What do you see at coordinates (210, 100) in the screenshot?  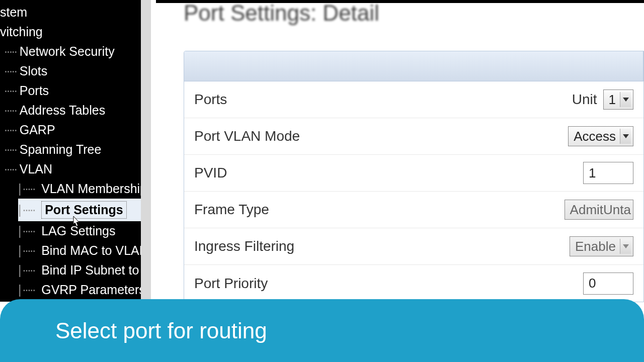 I see `label-ports: Ports` at bounding box center [210, 100].